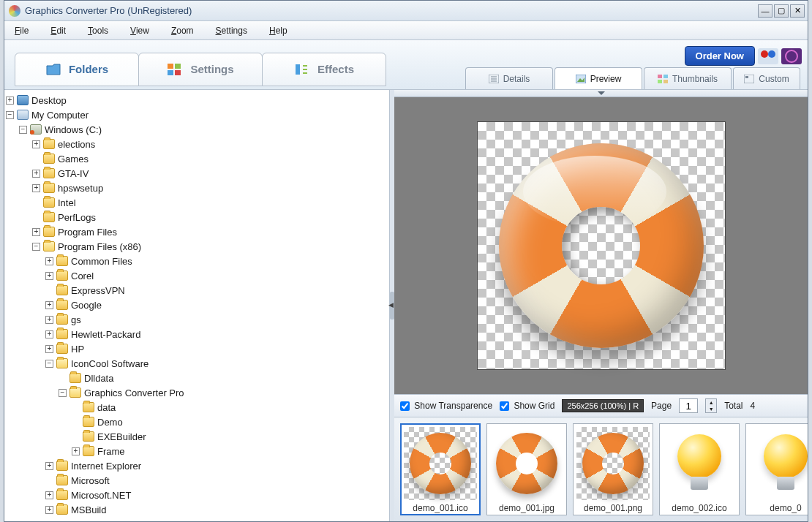 This screenshot has width=812, height=522. I want to click on tree-item-label: My Computer, so click(60, 116).